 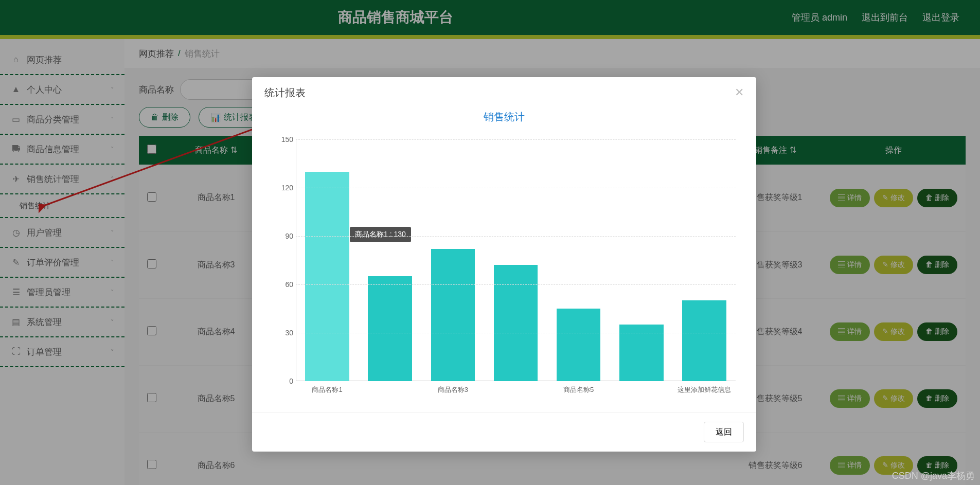 What do you see at coordinates (289, 236) in the screenshot?
I see `y-tick: 90` at bounding box center [289, 236].